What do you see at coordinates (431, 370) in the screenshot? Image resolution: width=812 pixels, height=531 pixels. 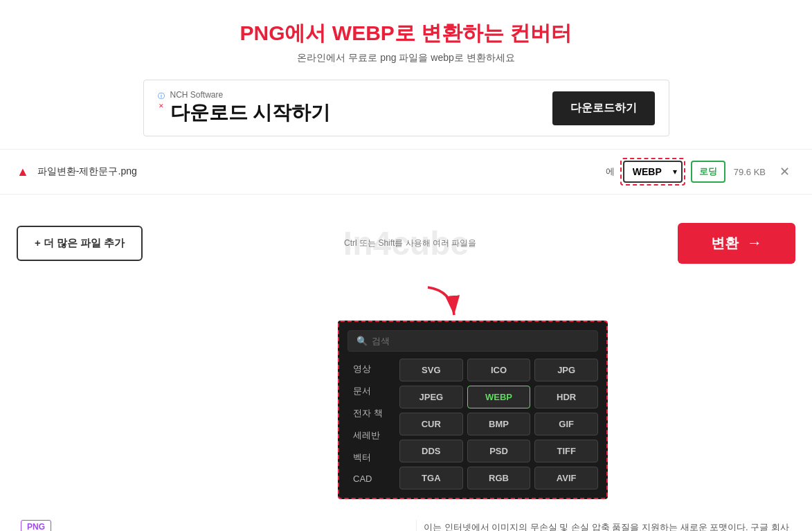 I see `format-svg: SVG` at bounding box center [431, 370].